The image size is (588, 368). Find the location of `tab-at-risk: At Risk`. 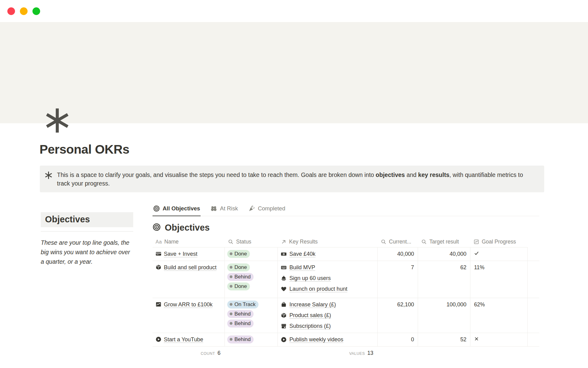

tab-at-risk: At Risk is located at coordinates (224, 210).